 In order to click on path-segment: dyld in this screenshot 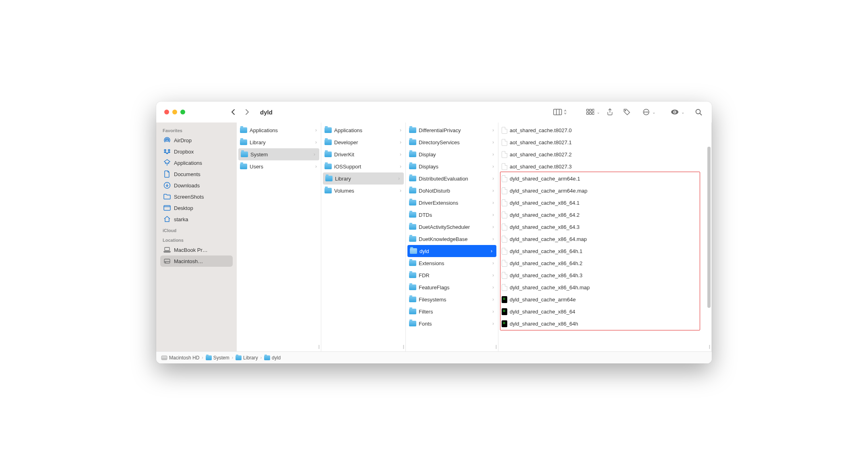, I will do `click(272, 358)`.